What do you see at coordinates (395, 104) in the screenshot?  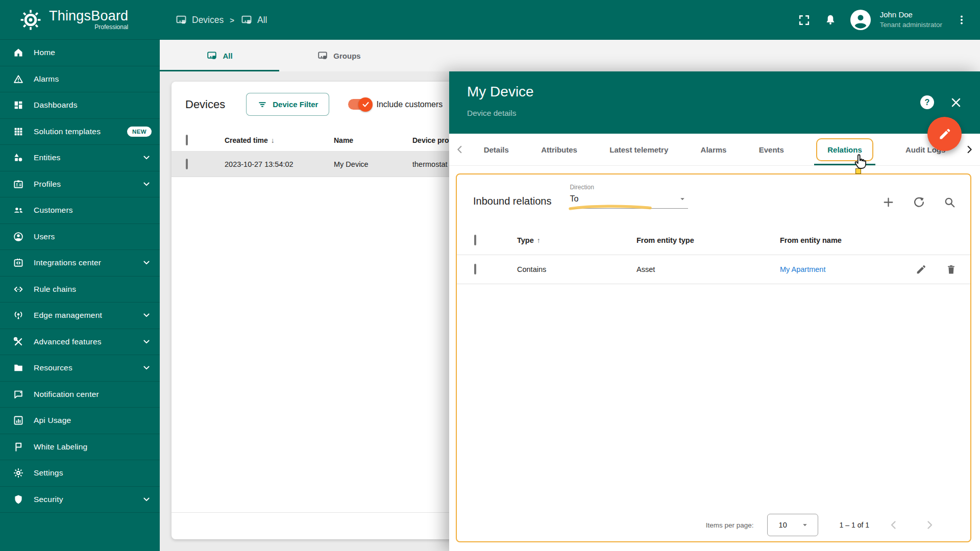 I see `include-customers-toggle: Include customers` at bounding box center [395, 104].